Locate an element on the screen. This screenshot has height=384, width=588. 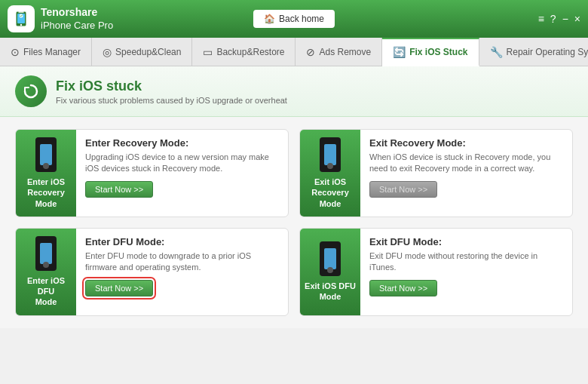
enter-dfu-desc: Enter DFU mode to downgrade to a prior i… is located at coordinates (182, 263).